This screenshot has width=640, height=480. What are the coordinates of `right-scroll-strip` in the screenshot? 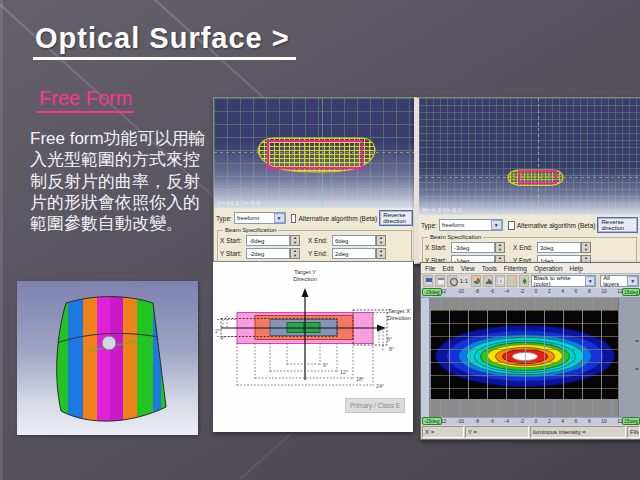 It's located at (629, 358).